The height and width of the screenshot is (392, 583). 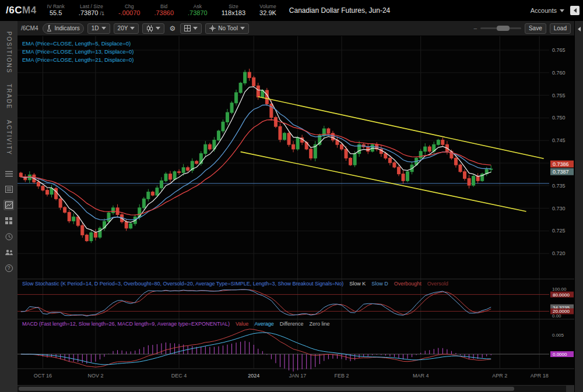 I want to click on svg-text: MAR 4, so click(x=421, y=376).